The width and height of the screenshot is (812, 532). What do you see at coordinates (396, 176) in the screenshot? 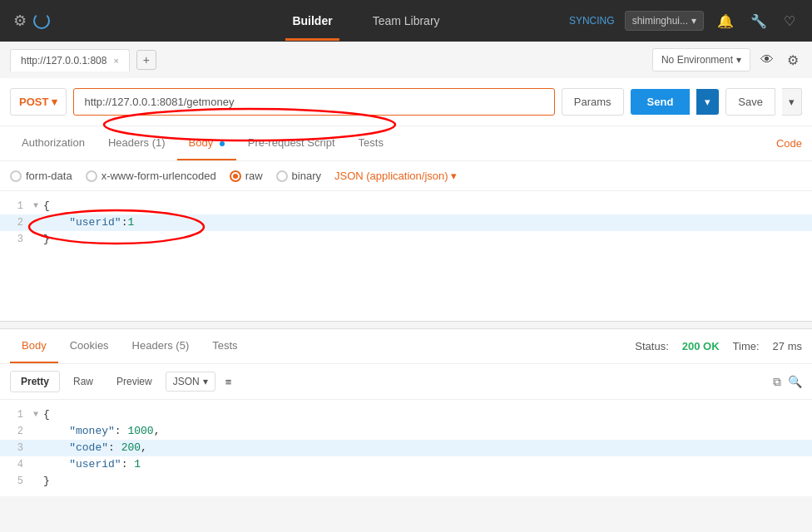
I see `json-type-selector: JSON (application/json) ▾` at bounding box center [396, 176].